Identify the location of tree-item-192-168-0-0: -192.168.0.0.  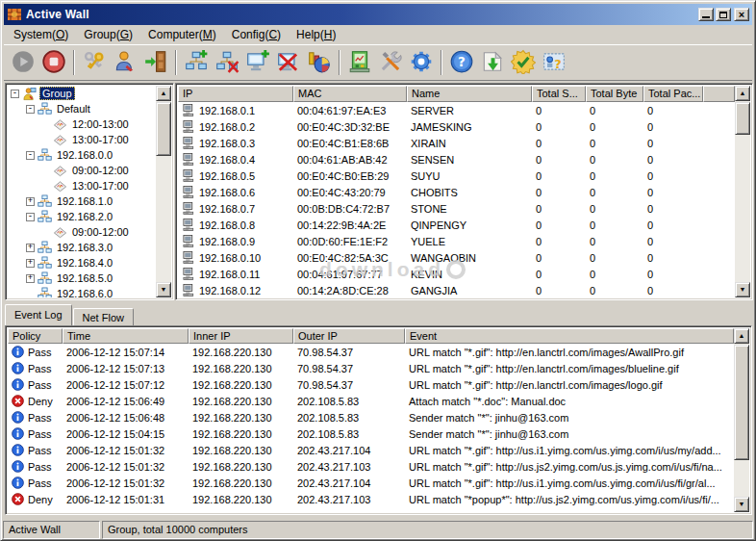
(82, 155).